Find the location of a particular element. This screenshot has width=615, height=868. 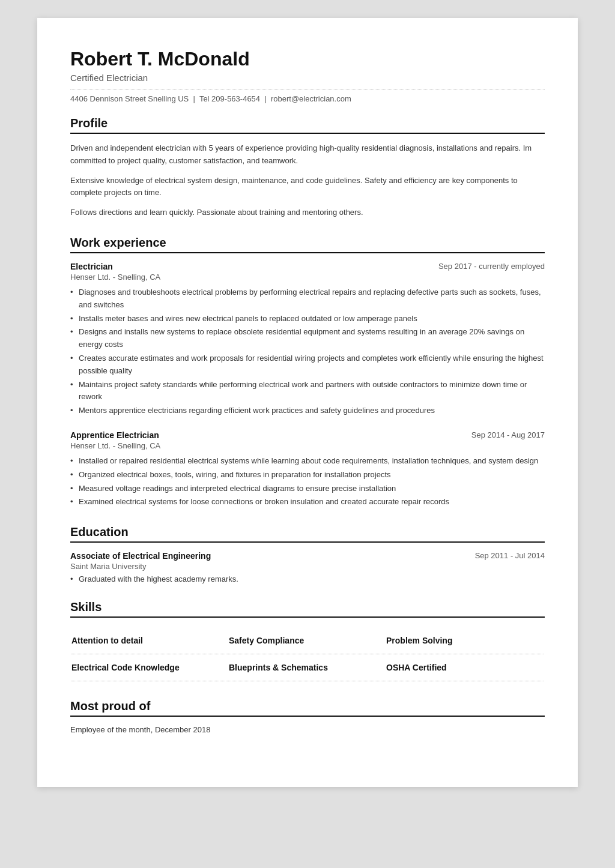

skill-cell: OSHA Certified is located at coordinates (465, 668).